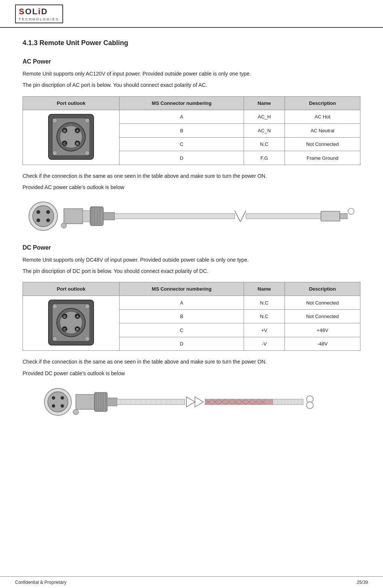 The height and width of the screenshot is (588, 383). I want to click on ac-row-c-name: N.C, so click(265, 144).